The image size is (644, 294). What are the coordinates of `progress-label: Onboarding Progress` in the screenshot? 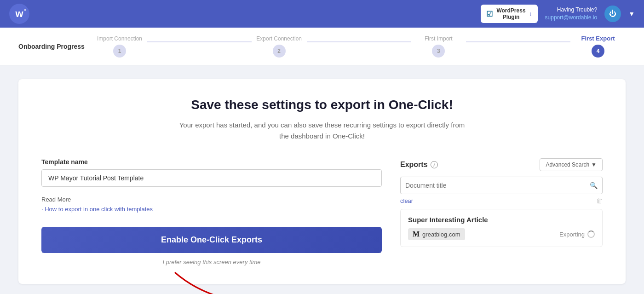 It's located at (55, 46).